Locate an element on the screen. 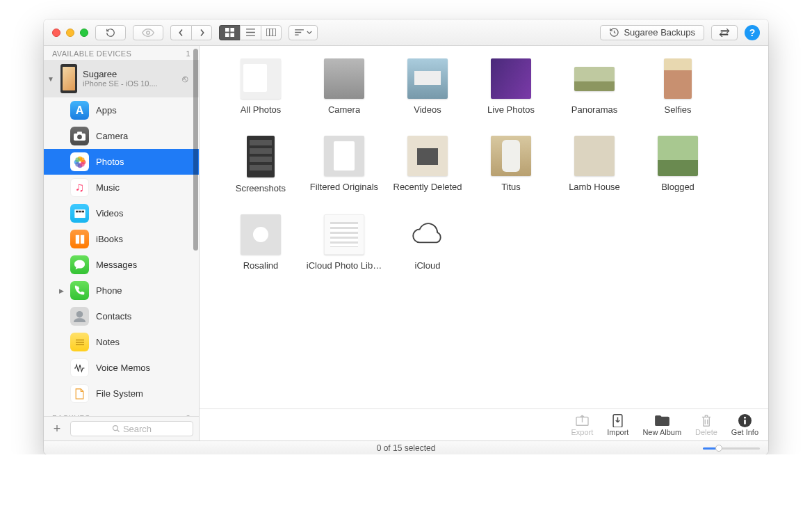 Image resolution: width=812 pixels, height=508 pixels. sidebar-item-apps: AApps is located at coordinates (121, 110).